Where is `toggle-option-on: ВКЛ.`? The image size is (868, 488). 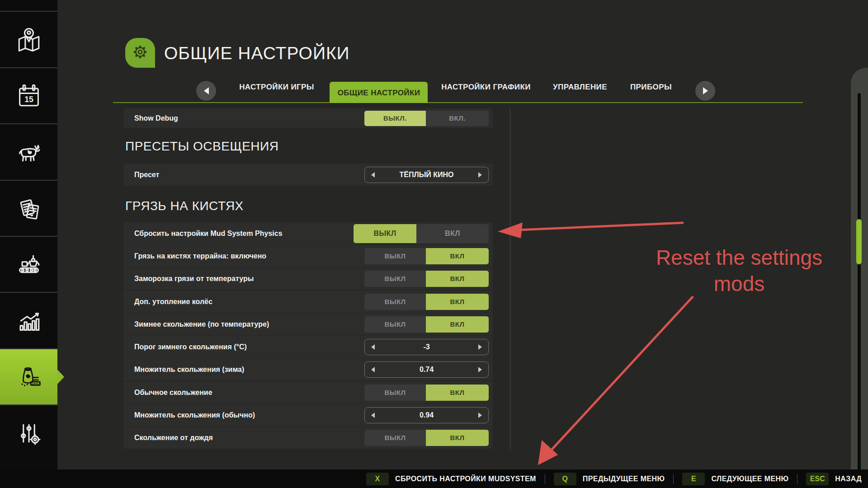 toggle-option-on: ВКЛ. is located at coordinates (458, 118).